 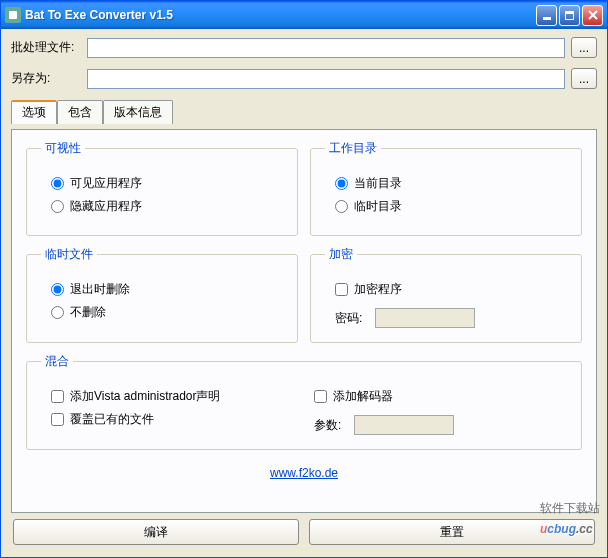 What do you see at coordinates (304, 48) in the screenshot?
I see `batch-file-row: 批处理文件: ...` at bounding box center [304, 48].